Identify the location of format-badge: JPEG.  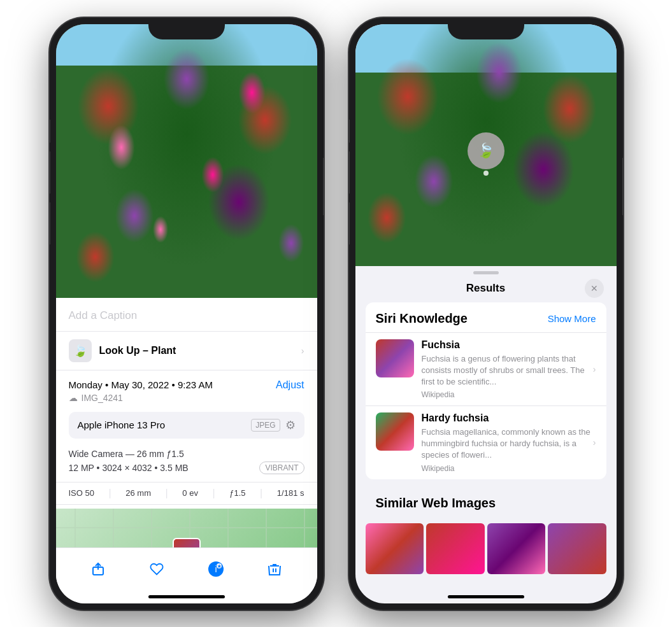
(265, 425).